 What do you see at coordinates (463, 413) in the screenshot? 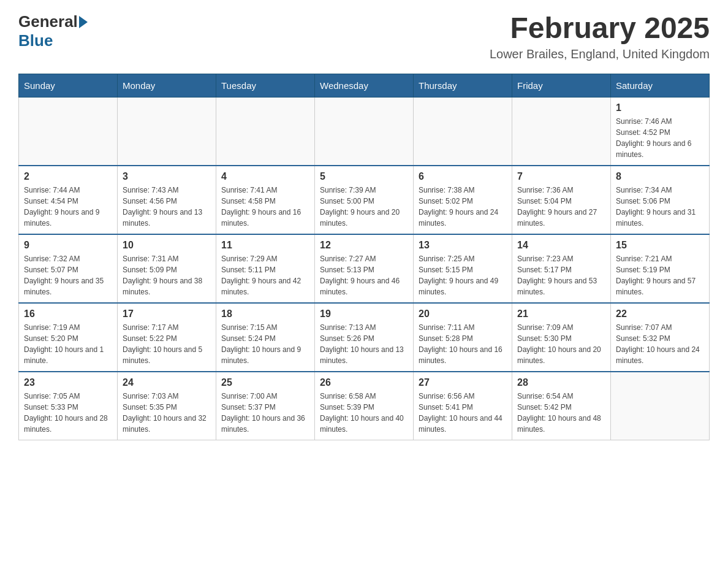
I see `day-info: Sunrise: 6:56 AM Sunset: 5:41 PM Dayligh…` at bounding box center [463, 413].